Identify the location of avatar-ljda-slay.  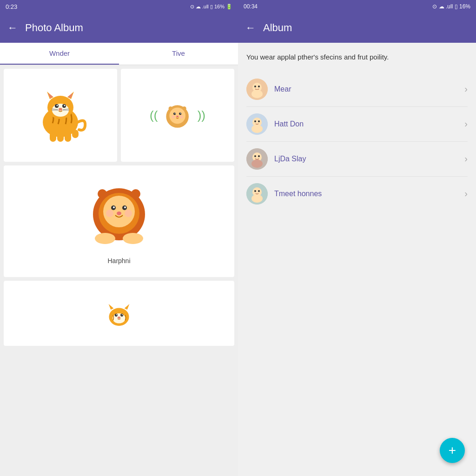
(257, 159).